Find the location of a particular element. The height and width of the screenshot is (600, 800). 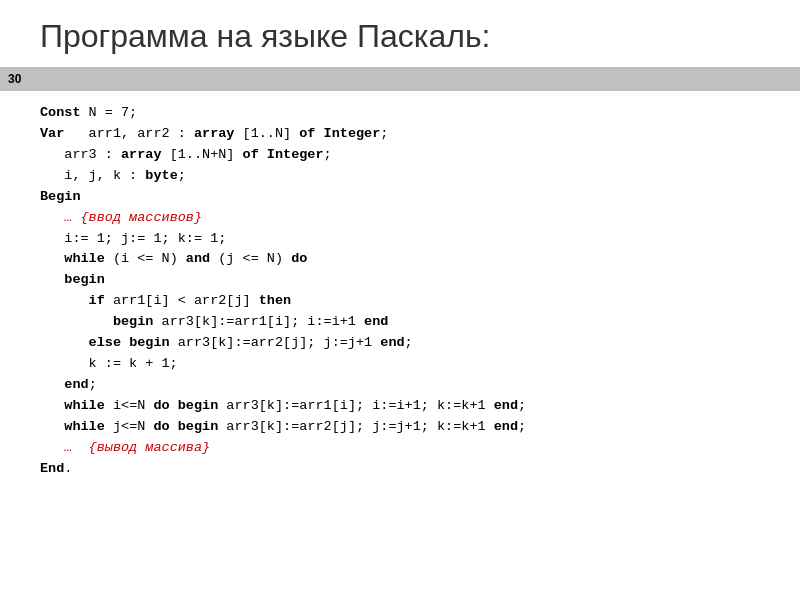

code-line: Var arr1, arr2 : array [1..N] of Integer… is located at coordinates (400, 134).